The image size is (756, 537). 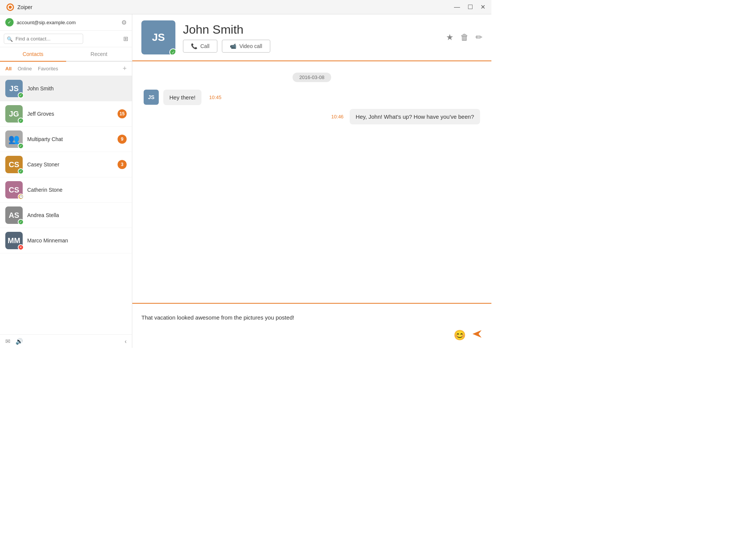 What do you see at coordinates (14, 114) in the screenshot?
I see `avatar: JG ✓` at bounding box center [14, 114].